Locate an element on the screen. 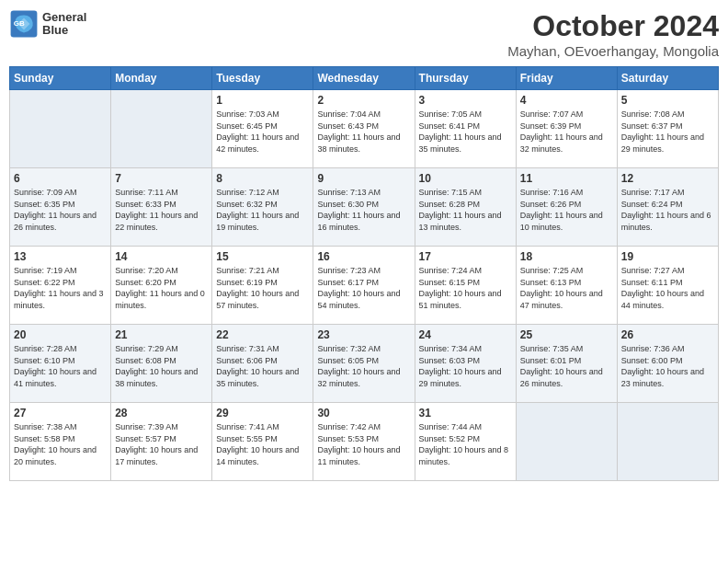  day-info: Sunrise: 7:34 AMSunset: 6:03 PMDaylight:… is located at coordinates (465, 366).